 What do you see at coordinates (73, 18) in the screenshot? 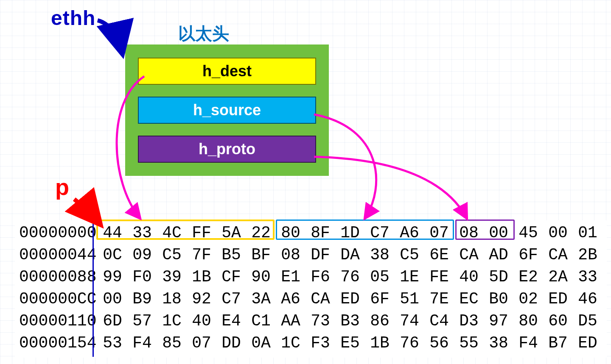
I see `ethh-pointer-label: ethh` at bounding box center [73, 18].